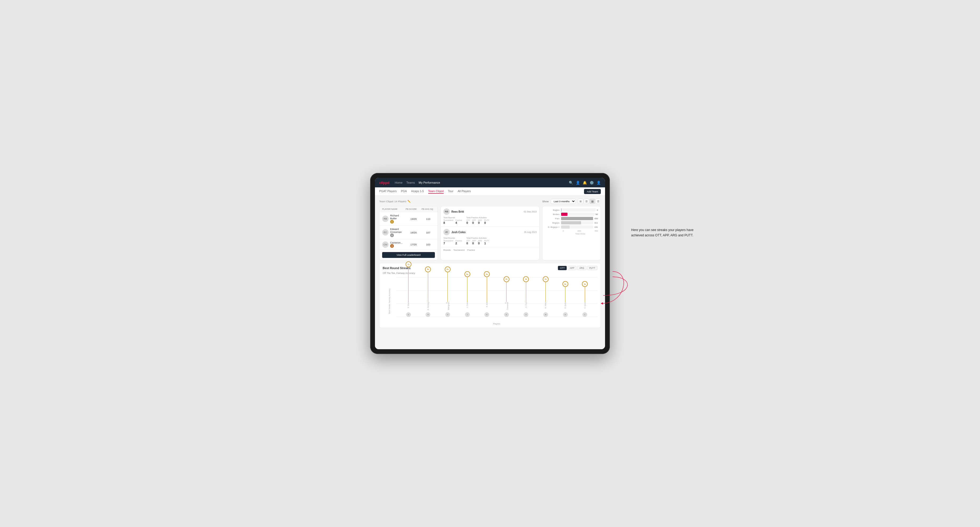 The height and width of the screenshot is (527, 980). What do you see at coordinates (592, 192) in the screenshot?
I see `add-team-button: Add Team` at bounding box center [592, 192].